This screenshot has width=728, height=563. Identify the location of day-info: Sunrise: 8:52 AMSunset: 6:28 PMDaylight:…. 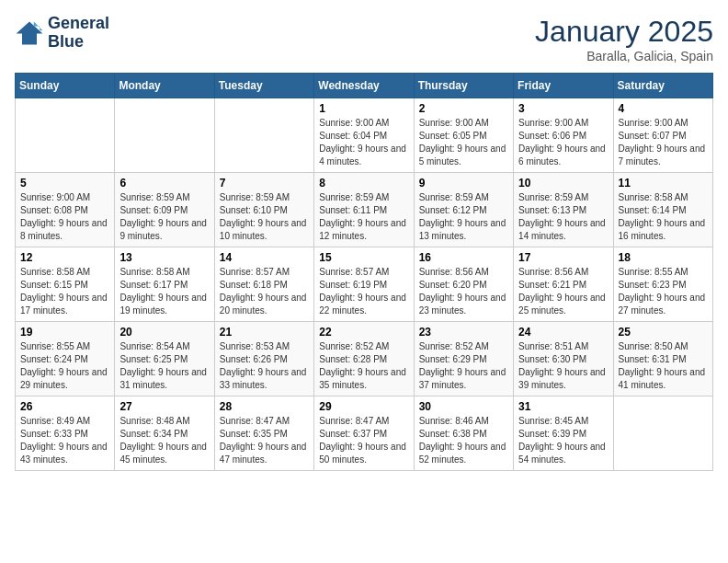
(364, 366).